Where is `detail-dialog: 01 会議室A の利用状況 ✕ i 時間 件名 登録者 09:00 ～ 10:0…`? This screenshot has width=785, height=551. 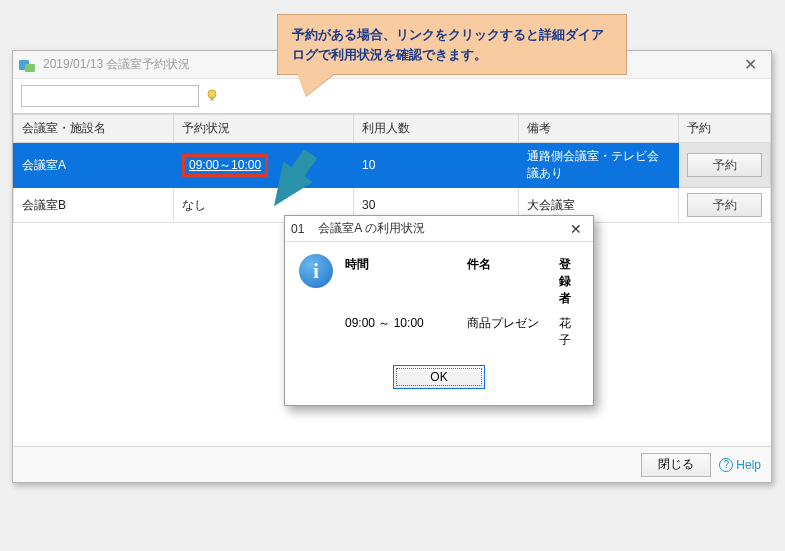 detail-dialog: 01 会議室A の利用状況 ✕ i 時間 件名 登録者 09:00 ～ 10:0… is located at coordinates (439, 310).